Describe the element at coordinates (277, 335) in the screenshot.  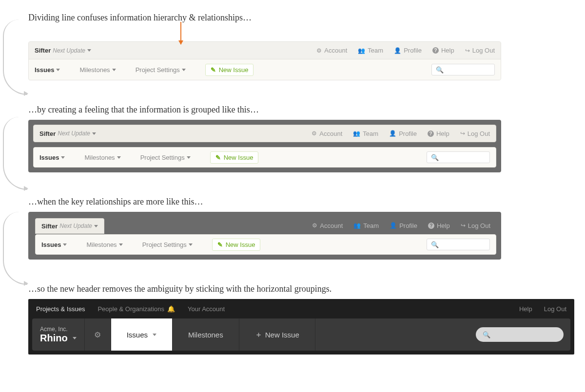
I see `new-issue-button: ＋New Issue` at that location.